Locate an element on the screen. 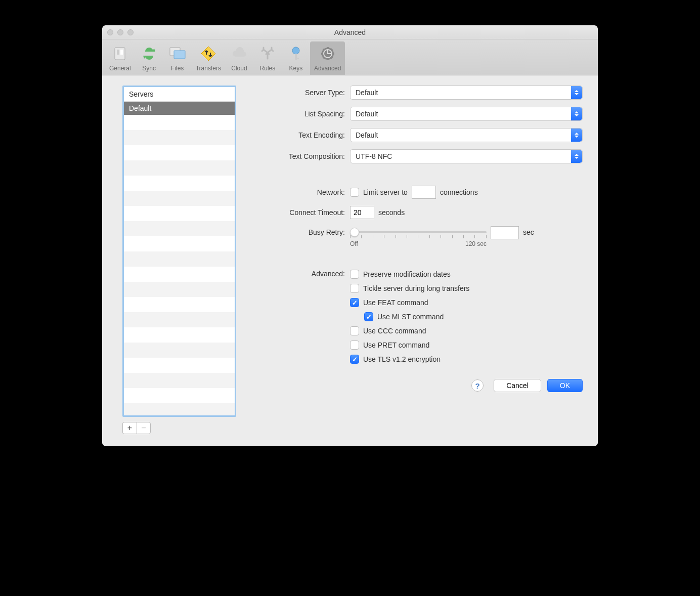 The width and height of the screenshot is (700, 596). server-type-label: Server Type: is located at coordinates (300, 93).